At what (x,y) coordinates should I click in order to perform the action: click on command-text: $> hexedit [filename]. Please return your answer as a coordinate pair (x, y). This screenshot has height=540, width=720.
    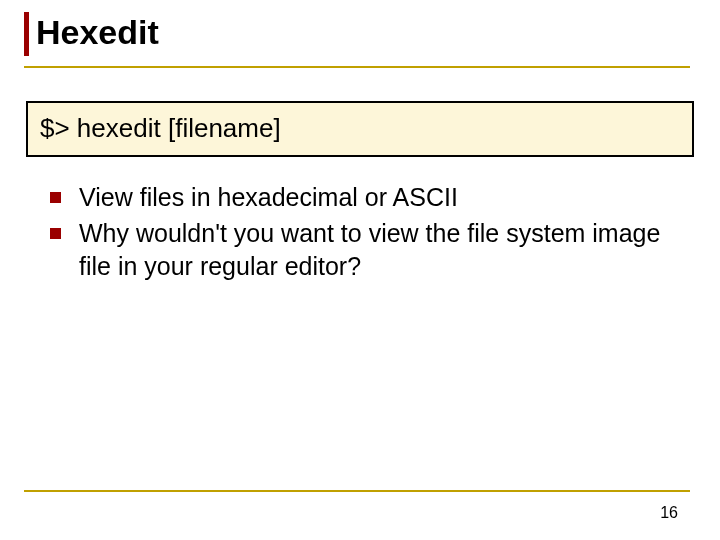
    Looking at the image, I should click on (160, 128).